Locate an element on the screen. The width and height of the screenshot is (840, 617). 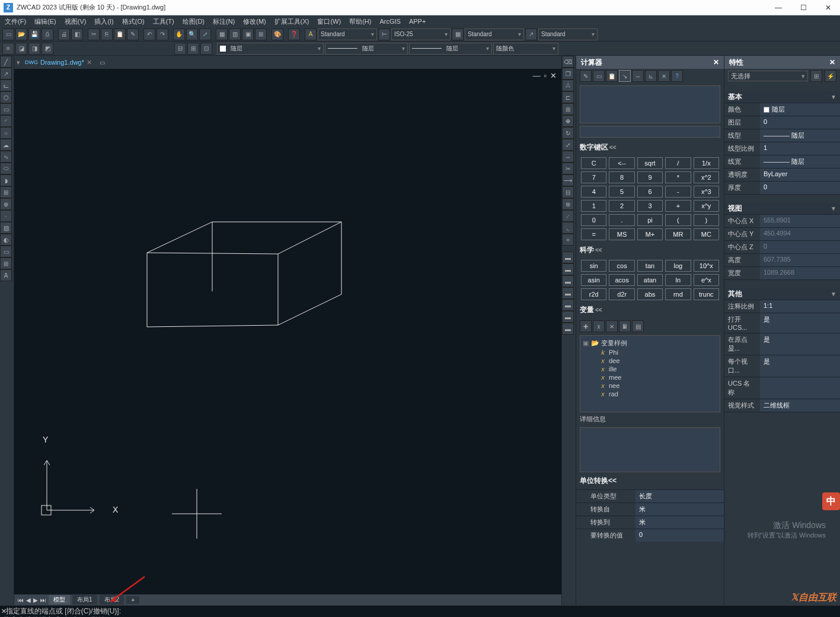
ellipse-icon: ⬭ is located at coordinates (6, 168).